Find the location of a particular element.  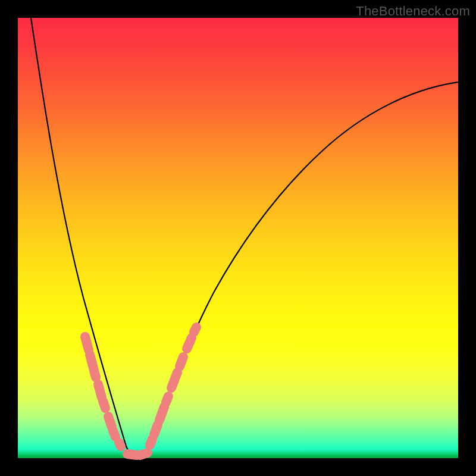

bead-l3 is located at coordinates (100, 391).